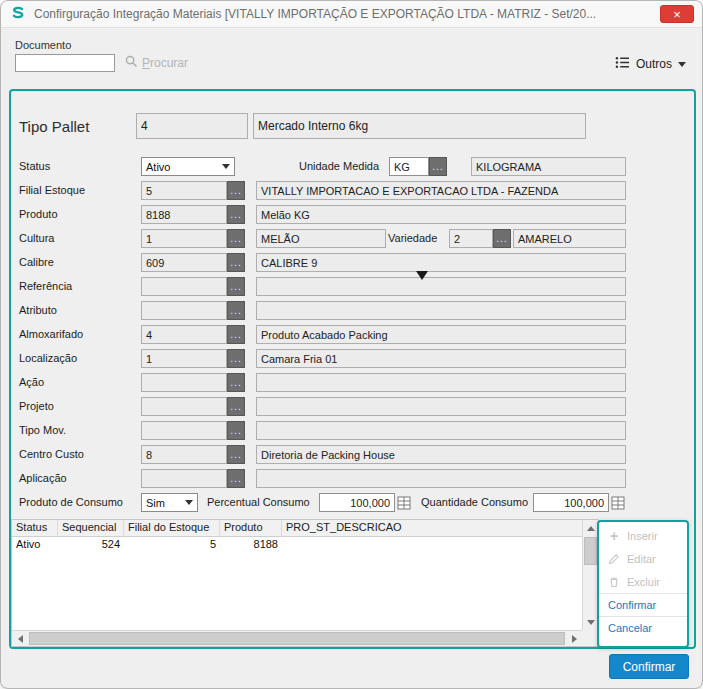 The width and height of the screenshot is (703, 689). Describe the element at coordinates (352, 455) in the screenshot. I see `row-centro-custo: Centro Custo 8 ... Diretoria de Packing …` at that location.